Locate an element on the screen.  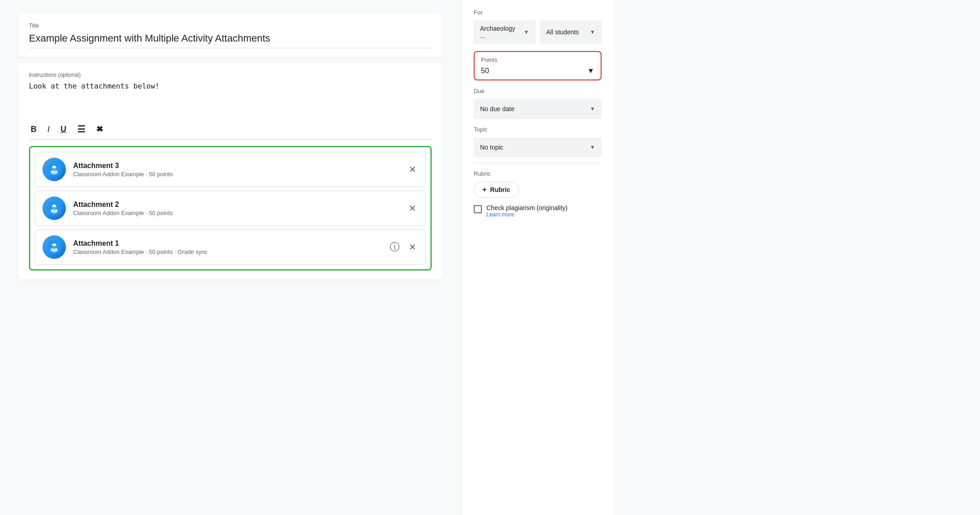
attachment-1-sub: Classroom Addon Example · 50 points · Gr… is located at coordinates (227, 252).